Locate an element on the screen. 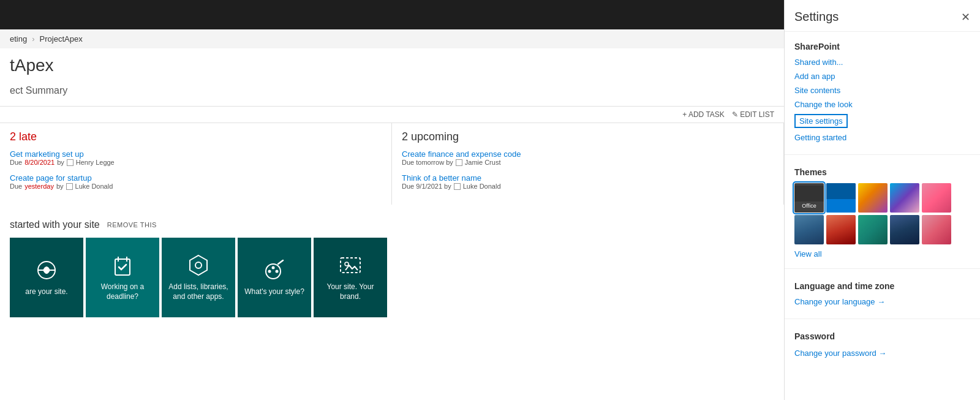 Image resolution: width=980 pixels, height=400 pixels. theme-palms is located at coordinates (841, 230).